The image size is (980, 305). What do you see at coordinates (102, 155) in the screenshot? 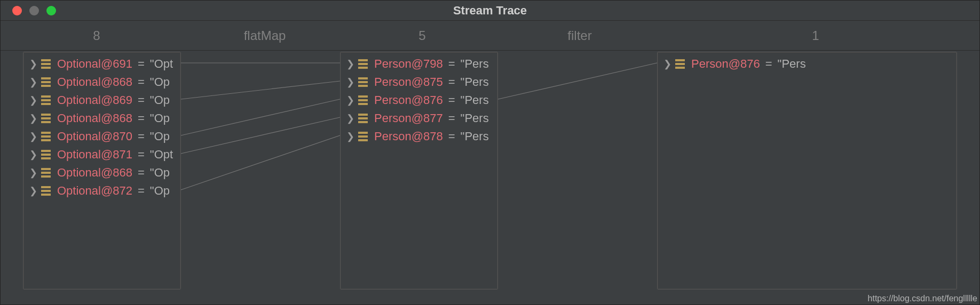
I see `list-item: ❯ Optional@871 = "Opt` at bounding box center [102, 155].